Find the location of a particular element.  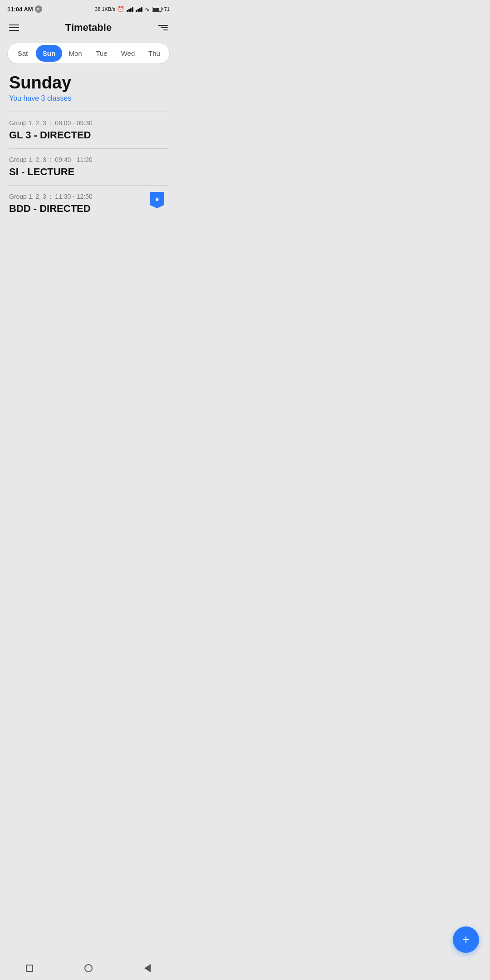

class-time-1: 08:00 - 09:30 is located at coordinates (74, 123).